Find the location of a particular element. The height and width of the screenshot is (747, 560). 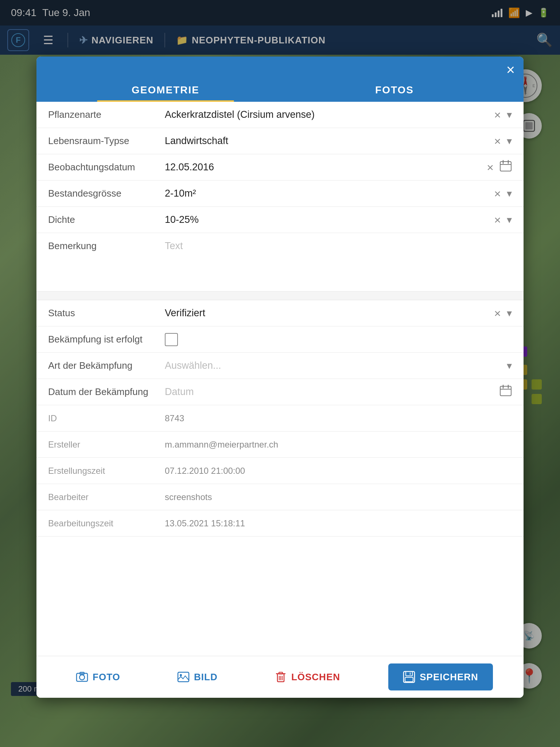

label-bestandesgrosse: Bestandesgrösse is located at coordinates (106, 193).